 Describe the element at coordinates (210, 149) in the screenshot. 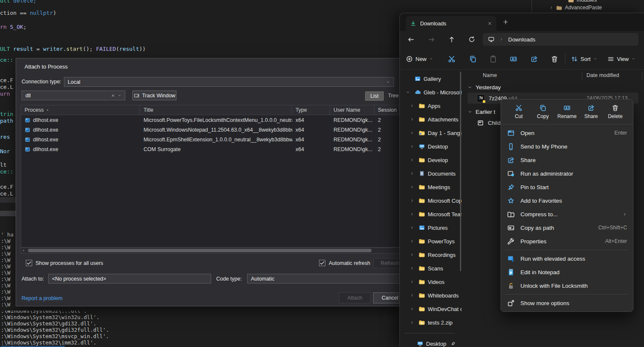

I see `table-row: dllhost.exeCOM Surrogatex64REDMOND\gk...…` at that location.